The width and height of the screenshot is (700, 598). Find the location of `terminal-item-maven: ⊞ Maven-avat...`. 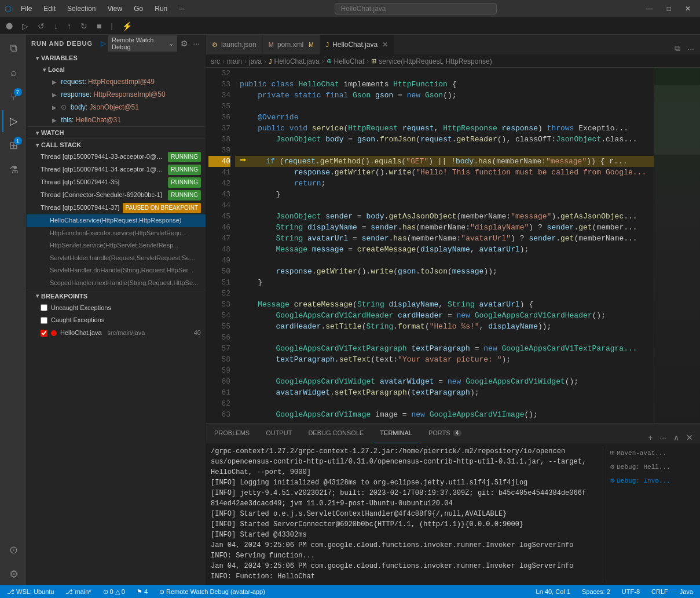

terminal-item-maven: ⊞ Maven-avat... is located at coordinates (652, 453).